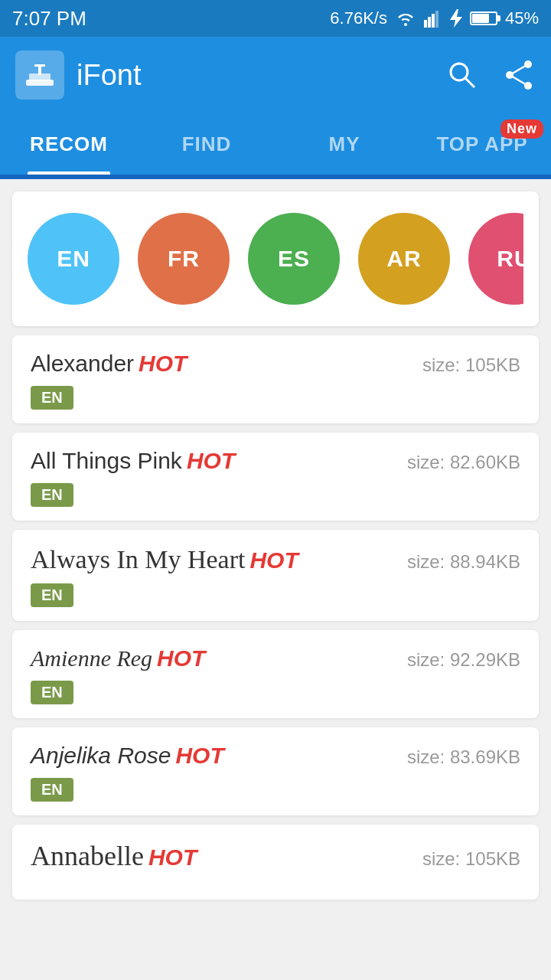 This screenshot has width=551, height=980. What do you see at coordinates (207, 144) in the screenshot?
I see `tab-find: FIND` at bounding box center [207, 144].